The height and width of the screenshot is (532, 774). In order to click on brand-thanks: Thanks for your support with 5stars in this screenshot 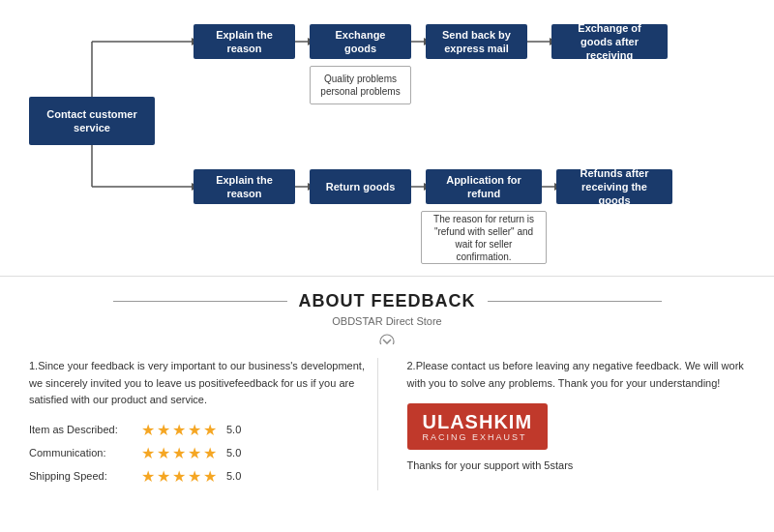, I will do `click(577, 465)`.